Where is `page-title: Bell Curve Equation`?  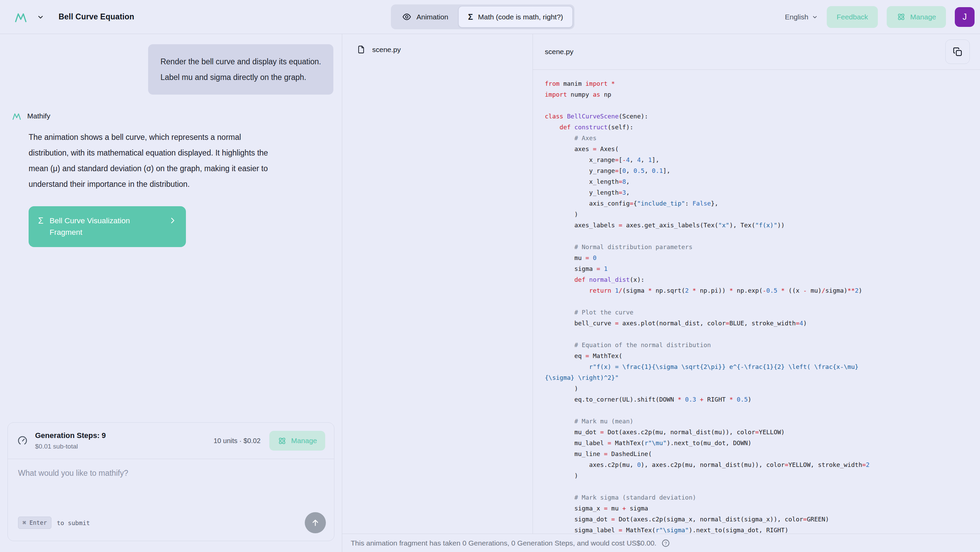 page-title: Bell Curve Equation is located at coordinates (97, 17).